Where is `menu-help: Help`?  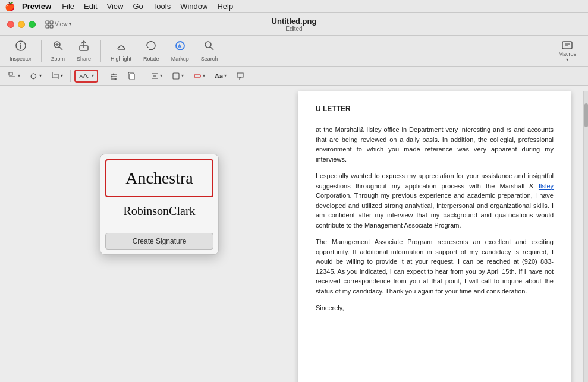 menu-help: Help is located at coordinates (225, 6).